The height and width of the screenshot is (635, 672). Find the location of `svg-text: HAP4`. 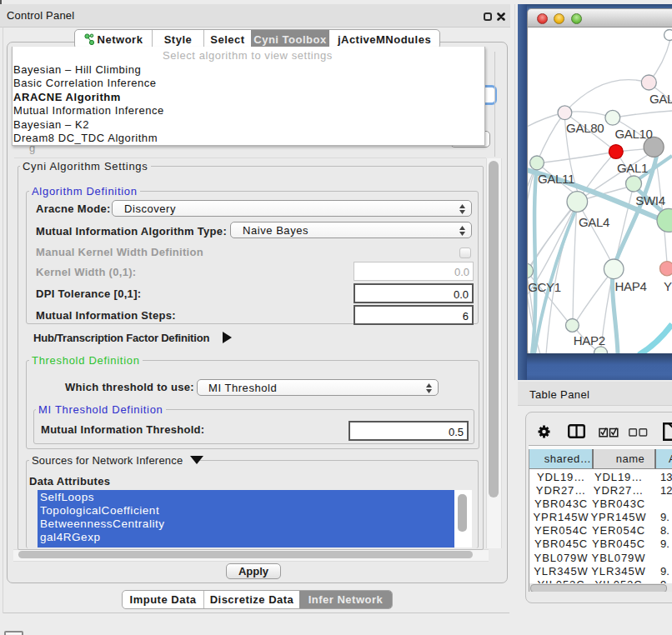

svg-text: HAP4 is located at coordinates (631, 287).